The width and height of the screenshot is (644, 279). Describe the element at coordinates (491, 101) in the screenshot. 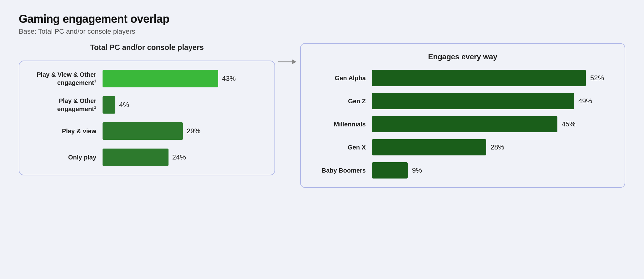

I see `right-bar-track: 49%` at that location.